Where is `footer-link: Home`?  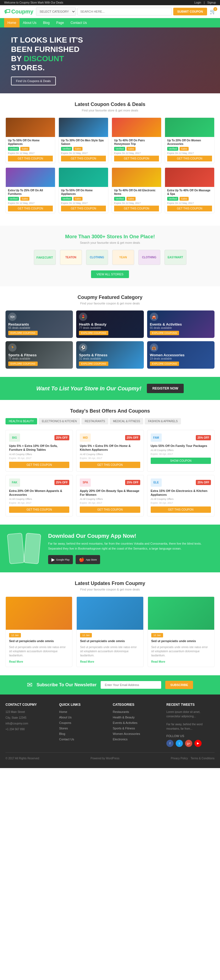 footer-link: Home is located at coordinates (63, 712).